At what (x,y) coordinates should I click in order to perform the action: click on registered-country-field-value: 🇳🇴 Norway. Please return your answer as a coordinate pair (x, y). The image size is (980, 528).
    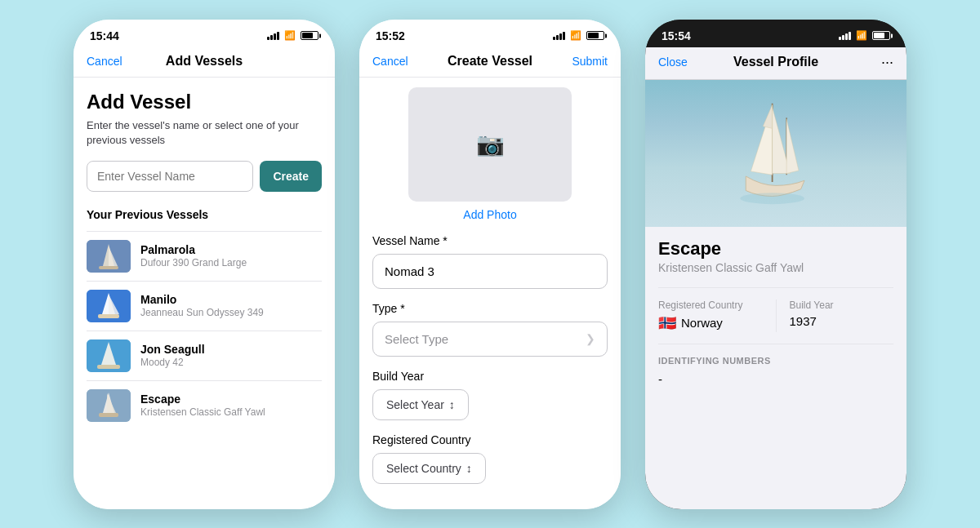
    Looking at the image, I should click on (710, 323).